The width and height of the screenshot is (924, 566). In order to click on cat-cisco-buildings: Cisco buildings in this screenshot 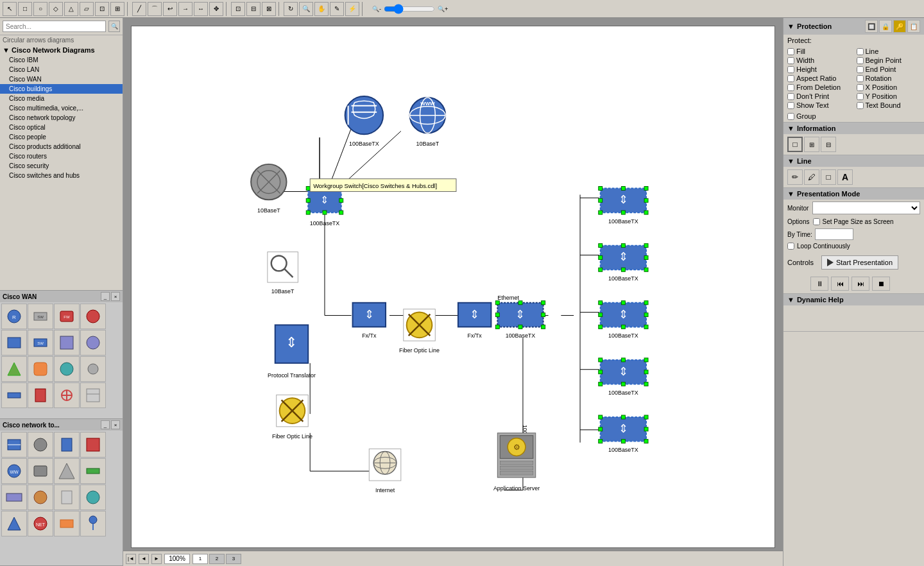, I will do `click(62, 89)`.